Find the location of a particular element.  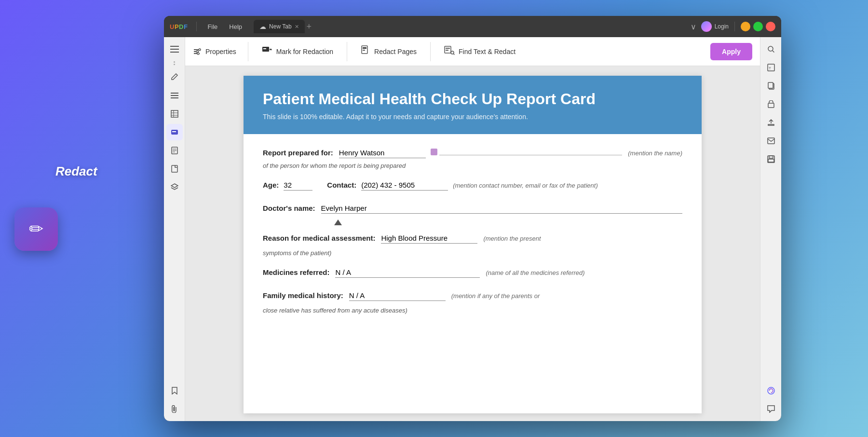

report-for-label: Report prepared for: is located at coordinates (298, 152).